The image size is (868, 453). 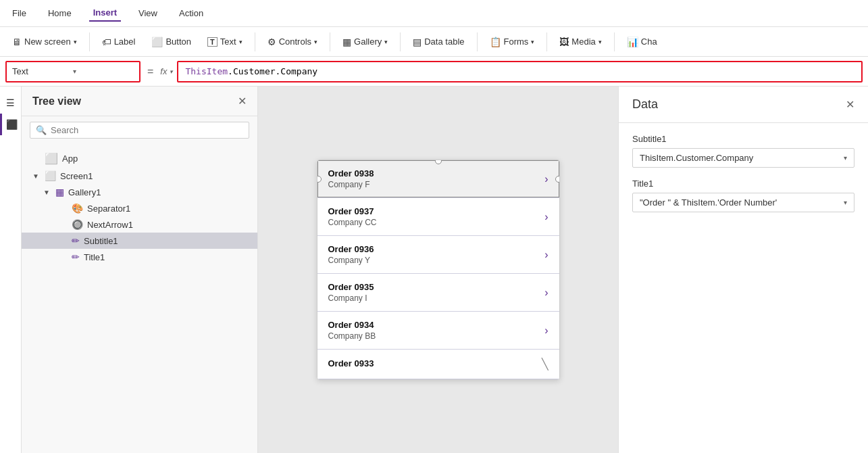 I want to click on tree-item-label: Title1, so click(x=95, y=257).